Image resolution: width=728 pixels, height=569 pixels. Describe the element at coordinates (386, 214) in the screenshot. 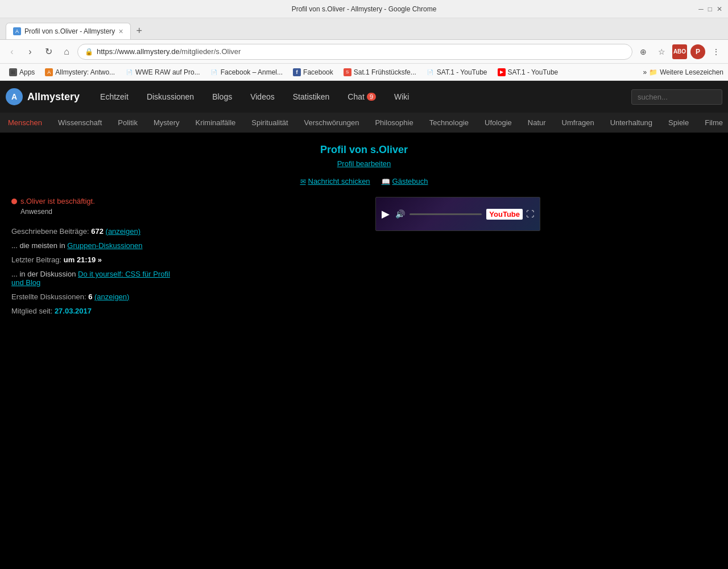

I see `yt-play-button: ▶` at that location.